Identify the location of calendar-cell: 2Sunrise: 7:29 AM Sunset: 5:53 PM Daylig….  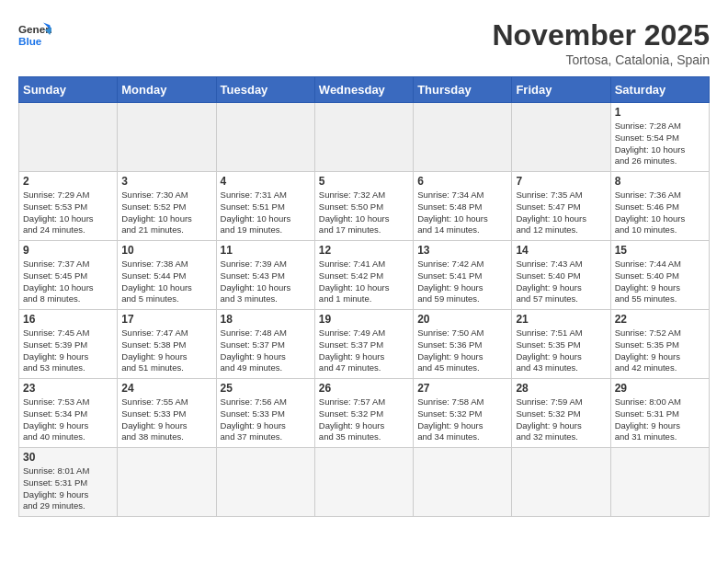
(68, 206).